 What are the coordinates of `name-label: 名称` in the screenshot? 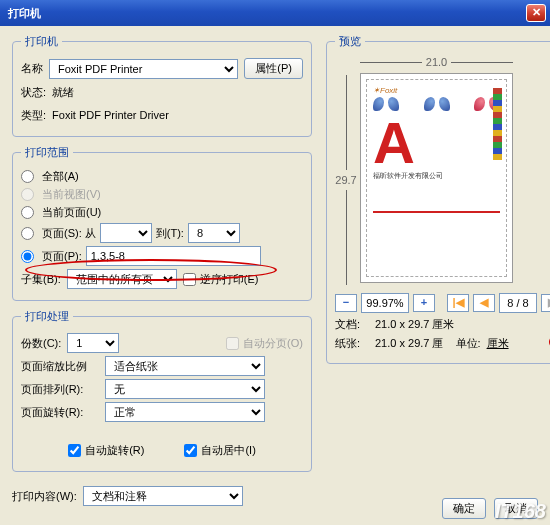 It's located at (32, 68).